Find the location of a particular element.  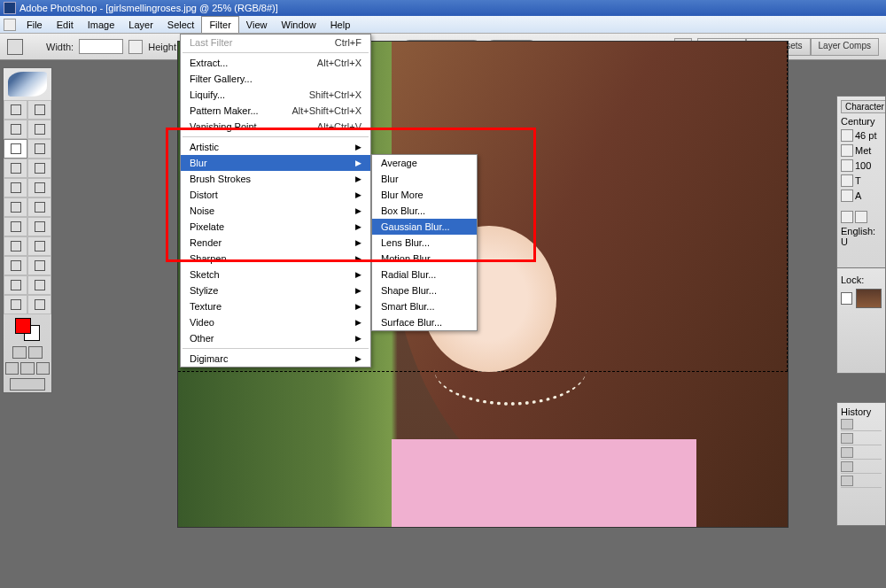

blur-average: Average is located at coordinates (424, 163).